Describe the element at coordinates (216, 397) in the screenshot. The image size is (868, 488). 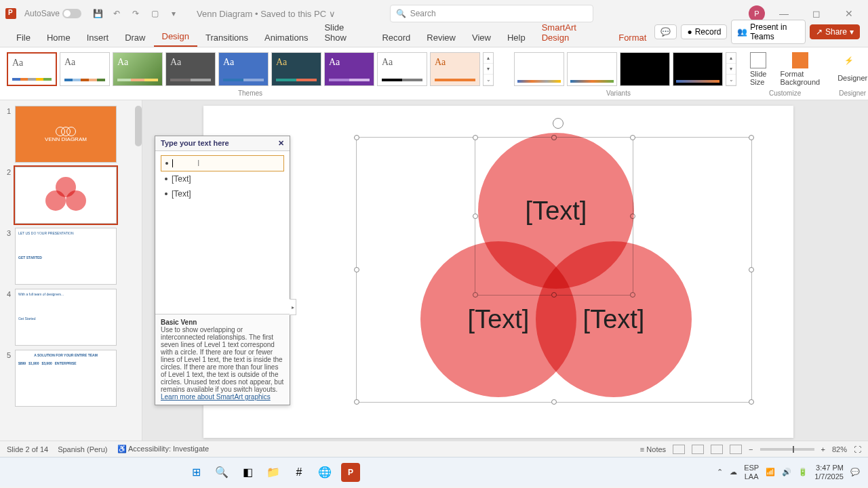
I see `learn-more-link: Learn more about SmartArt graphics` at that location.